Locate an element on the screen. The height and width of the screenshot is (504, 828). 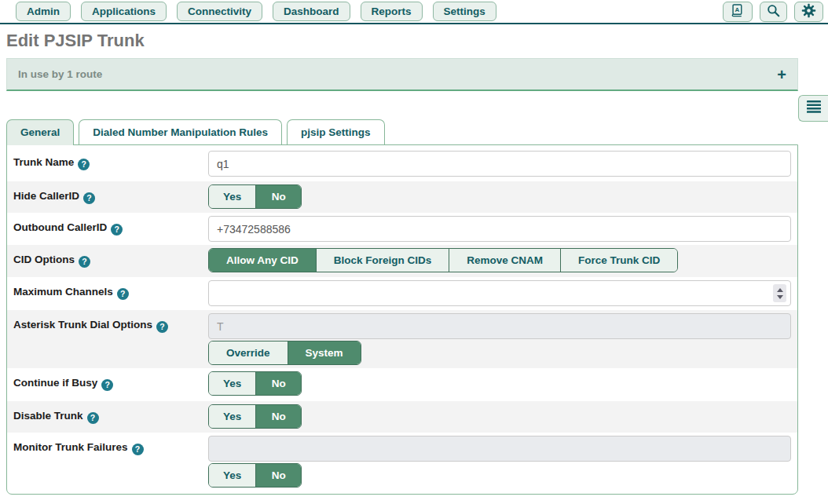
nav-dashboard: Dashboard is located at coordinates (311, 11).